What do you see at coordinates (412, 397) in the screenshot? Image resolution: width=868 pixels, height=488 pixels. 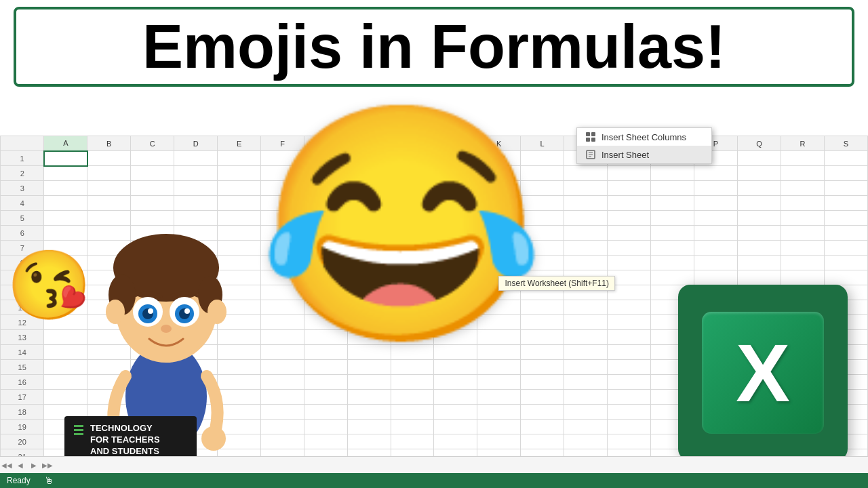 I see `cell-I17` at bounding box center [412, 397].